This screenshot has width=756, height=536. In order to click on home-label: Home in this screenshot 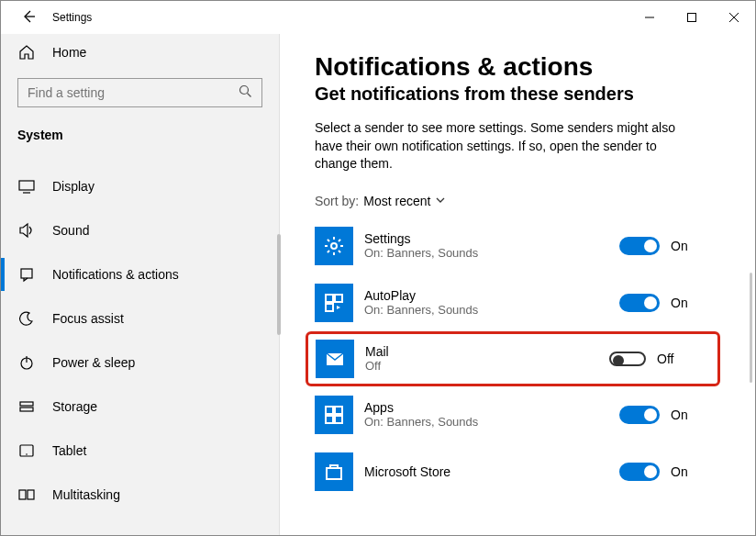, I will do `click(70, 52)`.